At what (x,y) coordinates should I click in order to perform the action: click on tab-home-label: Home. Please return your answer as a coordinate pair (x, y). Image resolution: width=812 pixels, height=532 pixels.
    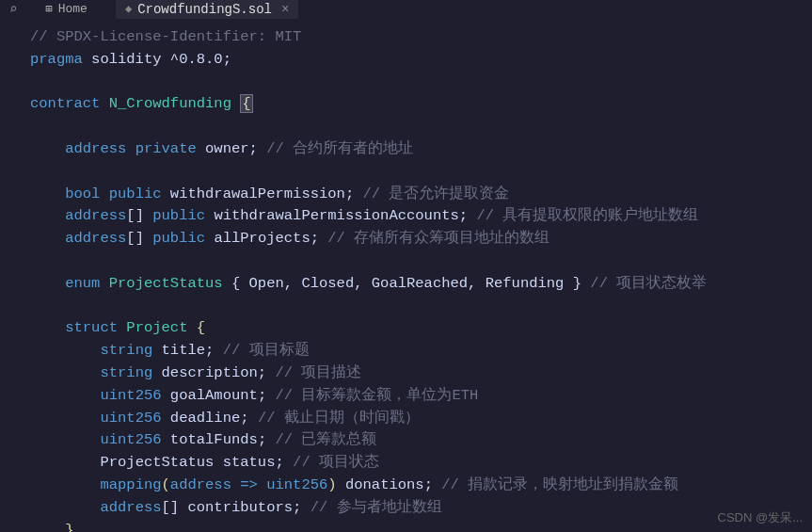
    Looking at the image, I should click on (73, 9).